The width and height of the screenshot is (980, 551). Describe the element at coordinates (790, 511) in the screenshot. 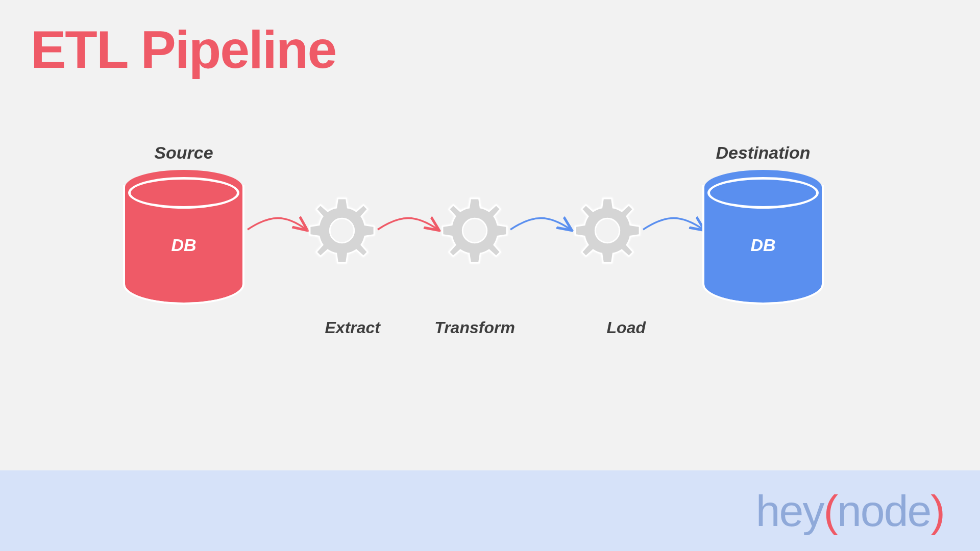

I see `brand-hey: hey` at that location.